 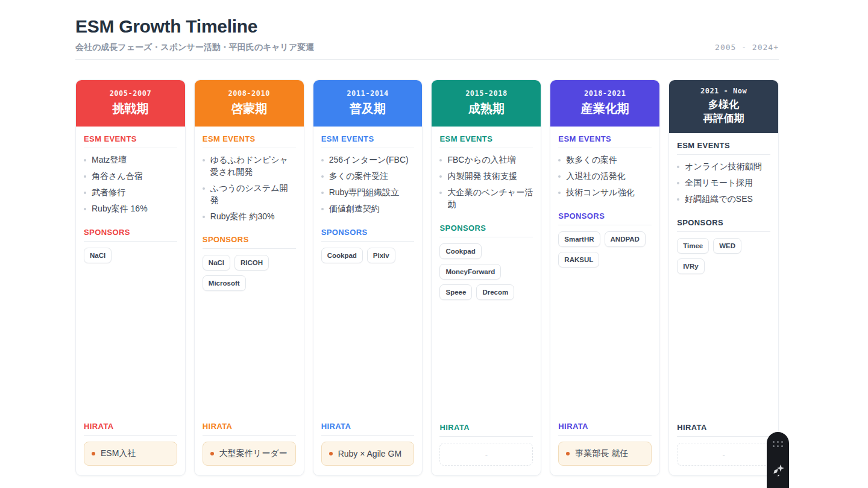 What do you see at coordinates (370, 454) in the screenshot?
I see `hirata-label: Ruby × Agile GM` at bounding box center [370, 454].